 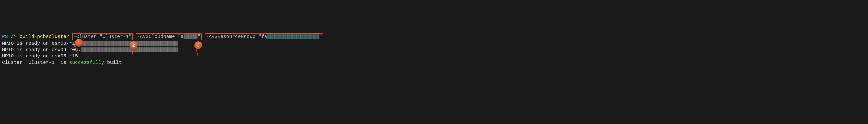 What do you see at coordinates (102, 36) in the screenshot?
I see `param-cluster-box: -Cluster "Cluster-1"` at bounding box center [102, 36].